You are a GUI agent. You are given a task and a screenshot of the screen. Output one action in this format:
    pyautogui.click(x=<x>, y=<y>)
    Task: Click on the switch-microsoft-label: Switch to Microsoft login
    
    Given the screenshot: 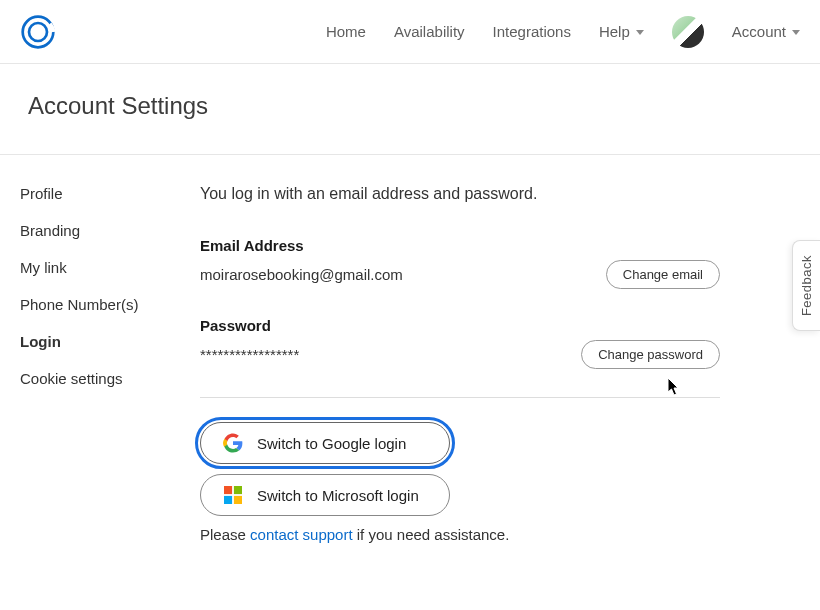 What is the action you would take?
    pyautogui.click(x=338, y=496)
    